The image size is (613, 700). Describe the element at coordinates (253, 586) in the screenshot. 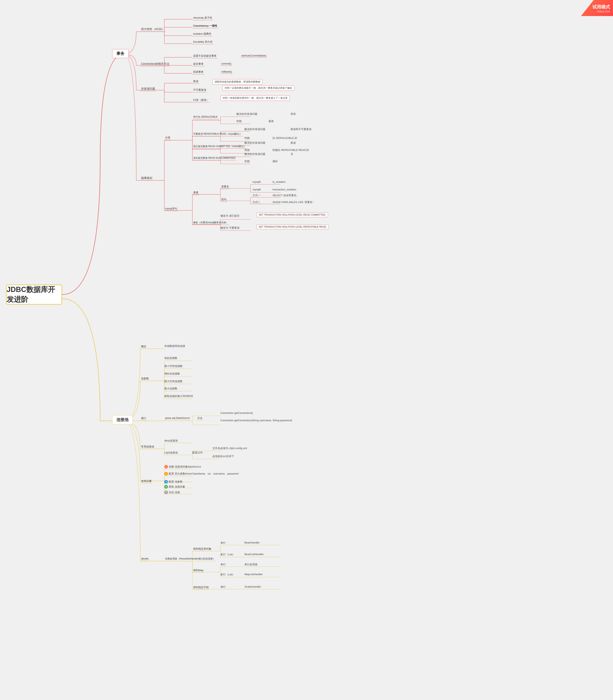

I see `scalar-handler-node: ScalarHandler` at that location.